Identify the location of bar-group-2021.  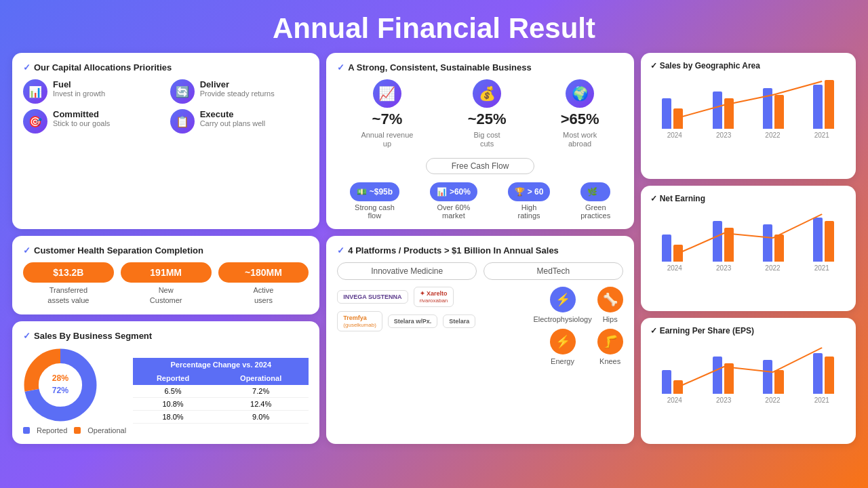
(824, 104).